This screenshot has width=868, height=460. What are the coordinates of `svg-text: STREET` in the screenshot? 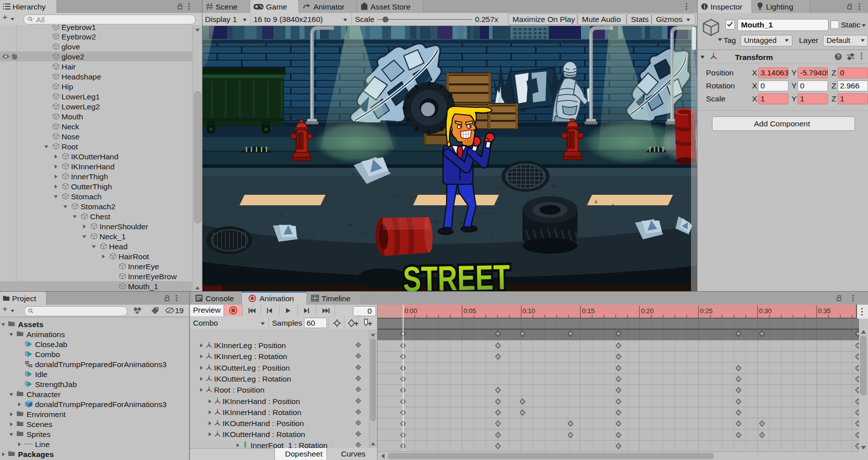 It's located at (456, 275).